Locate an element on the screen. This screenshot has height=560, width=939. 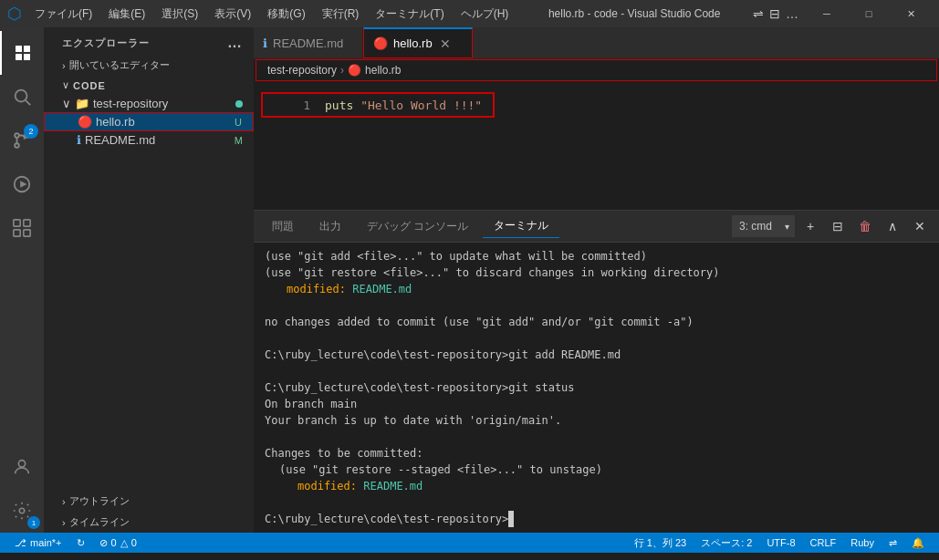
window-title: hello.rb - code - Visual Studio Code is located at coordinates (634, 14).